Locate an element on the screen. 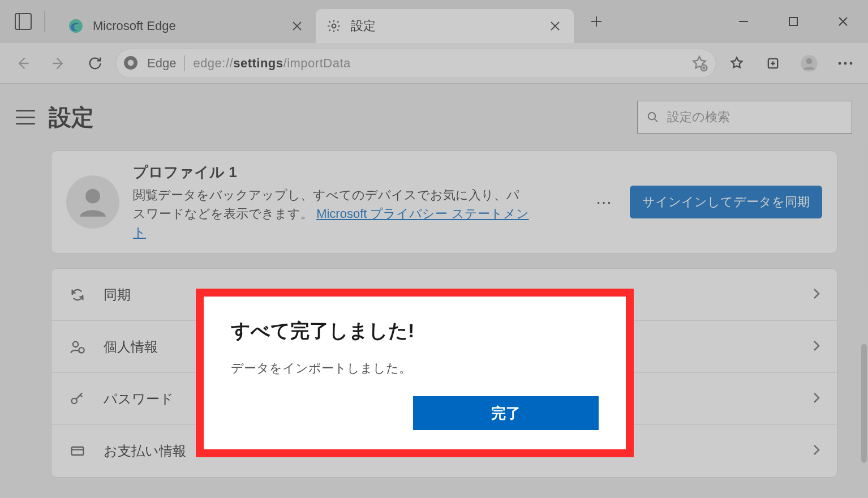 The width and height of the screenshot is (868, 498). more-button is located at coordinates (845, 63).